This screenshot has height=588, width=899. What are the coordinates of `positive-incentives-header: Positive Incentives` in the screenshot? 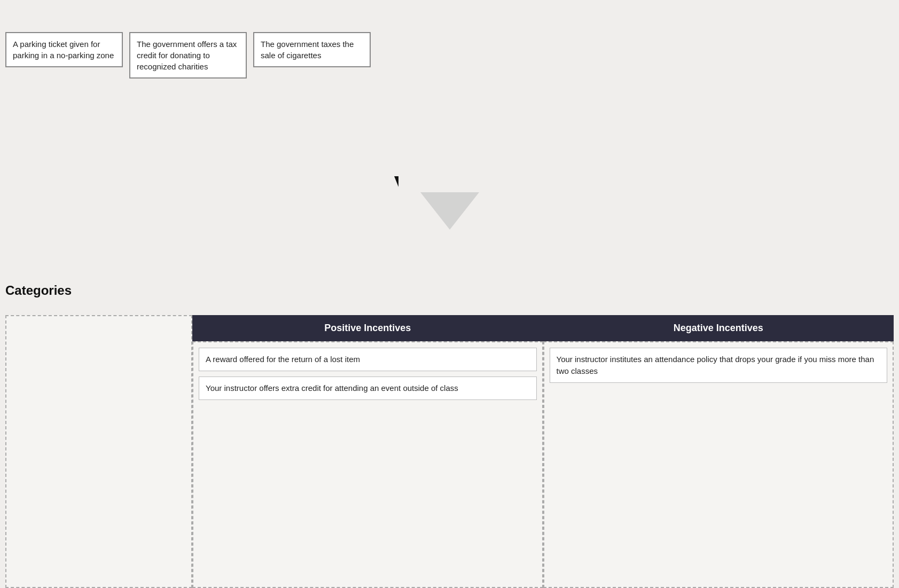 It's located at (368, 328).